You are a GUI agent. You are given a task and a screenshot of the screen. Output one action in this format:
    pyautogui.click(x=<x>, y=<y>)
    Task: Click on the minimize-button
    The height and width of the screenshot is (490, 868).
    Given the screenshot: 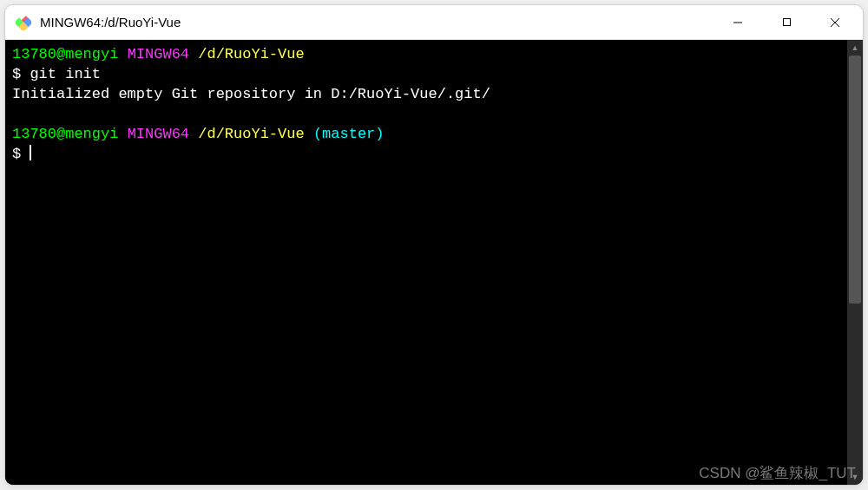 What is the action you would take?
    pyautogui.click(x=738, y=23)
    